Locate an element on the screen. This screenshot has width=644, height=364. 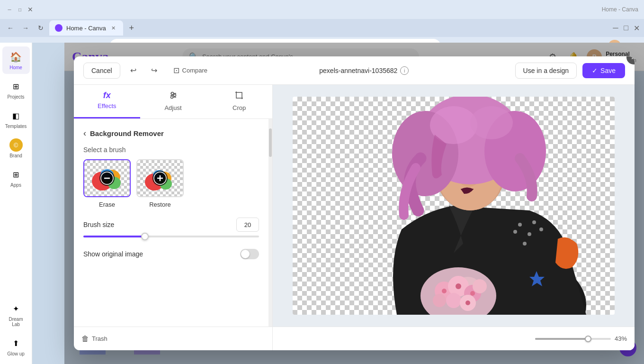
redo-button: ↪ is located at coordinates (154, 71).